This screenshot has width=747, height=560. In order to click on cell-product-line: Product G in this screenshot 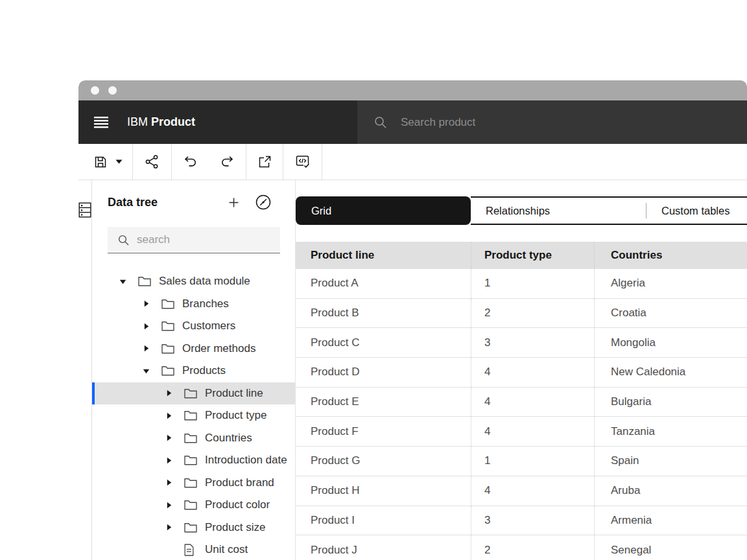, I will do `click(383, 461)`.